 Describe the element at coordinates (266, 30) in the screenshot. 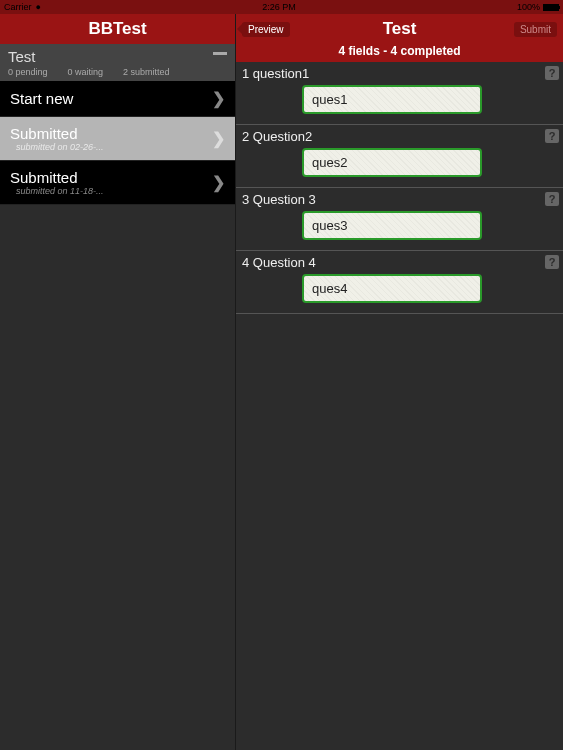

I see `preview-button: Preview` at that location.